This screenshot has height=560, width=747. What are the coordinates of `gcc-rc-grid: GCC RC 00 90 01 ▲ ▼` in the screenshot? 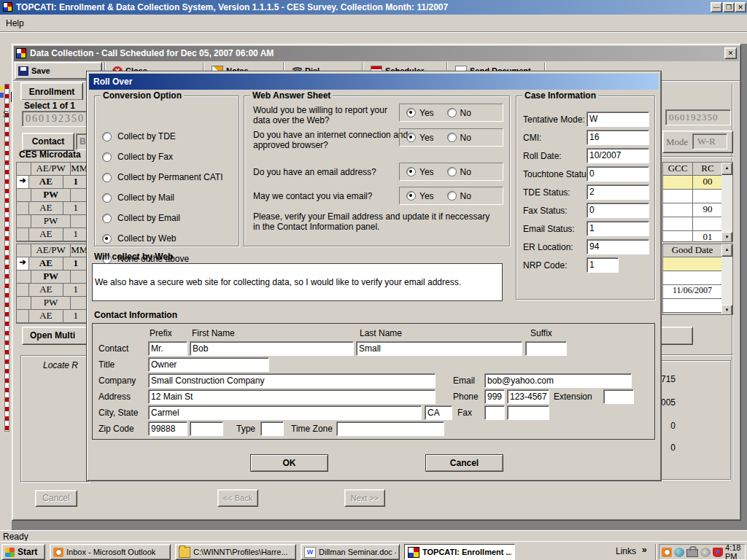 It's located at (697, 202).